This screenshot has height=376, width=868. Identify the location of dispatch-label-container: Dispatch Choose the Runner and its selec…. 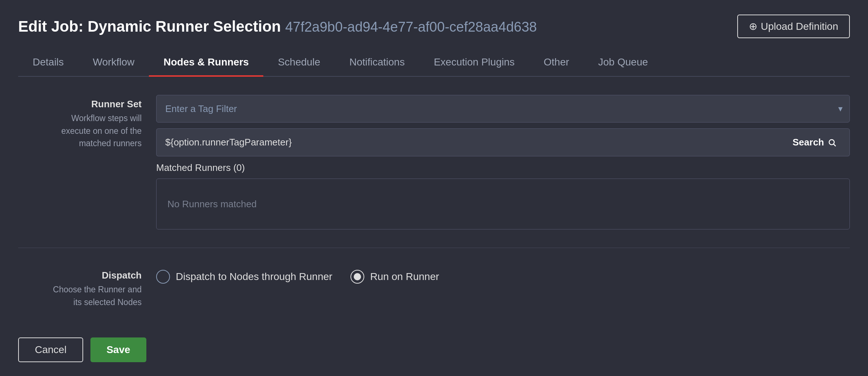
(80, 287).